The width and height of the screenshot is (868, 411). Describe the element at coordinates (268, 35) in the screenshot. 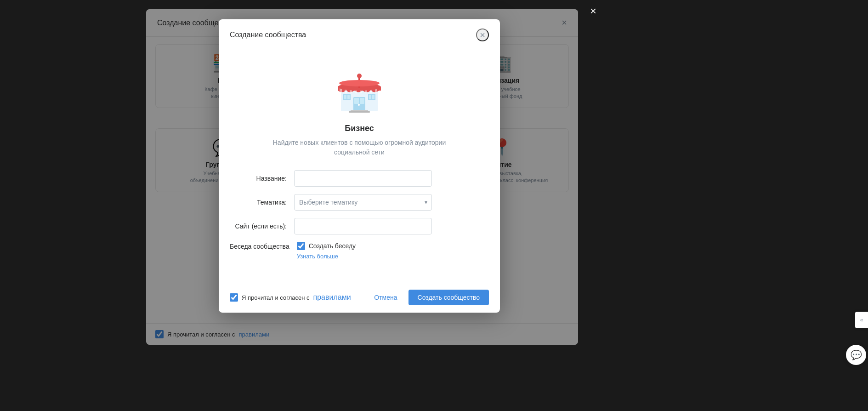

I see `dialog-title: Создание сообщества` at that location.